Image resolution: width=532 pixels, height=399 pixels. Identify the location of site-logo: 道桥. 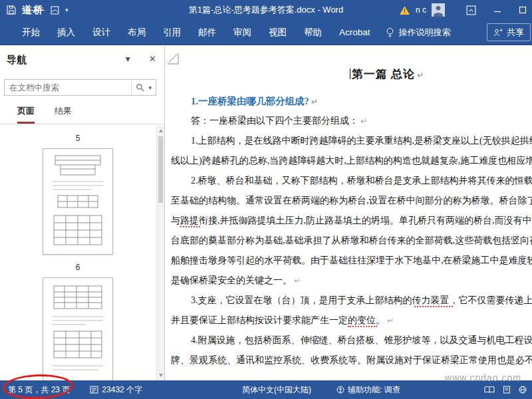
(33, 11).